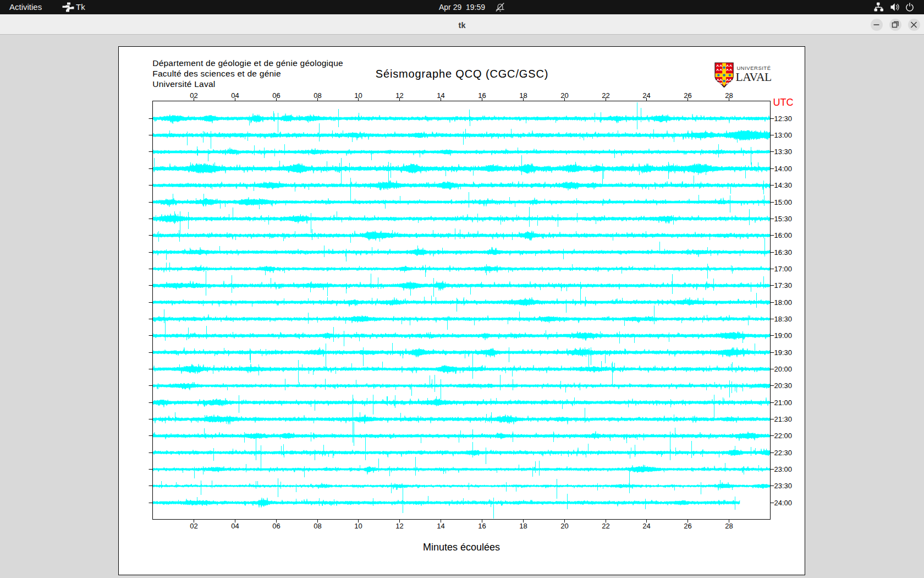  Describe the element at coordinates (194, 526) in the screenshot. I see `svg-text: 02` at that location.